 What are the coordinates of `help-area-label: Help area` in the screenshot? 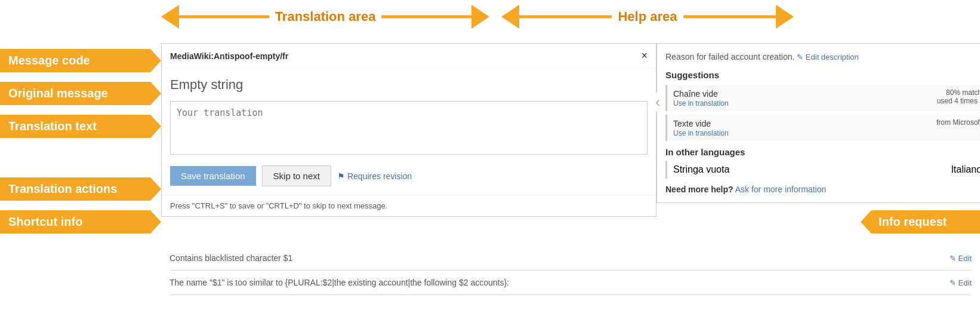 It's located at (647, 17).